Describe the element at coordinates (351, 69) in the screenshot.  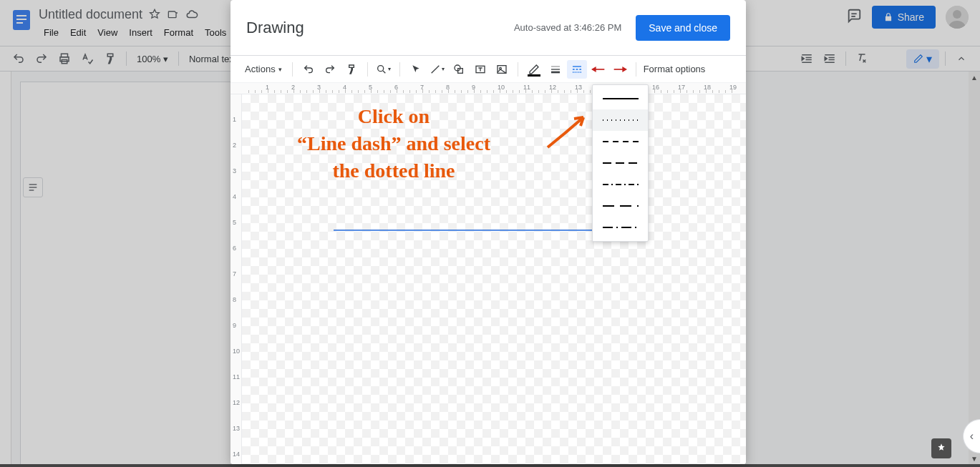
I see `paint-format-icon` at that location.